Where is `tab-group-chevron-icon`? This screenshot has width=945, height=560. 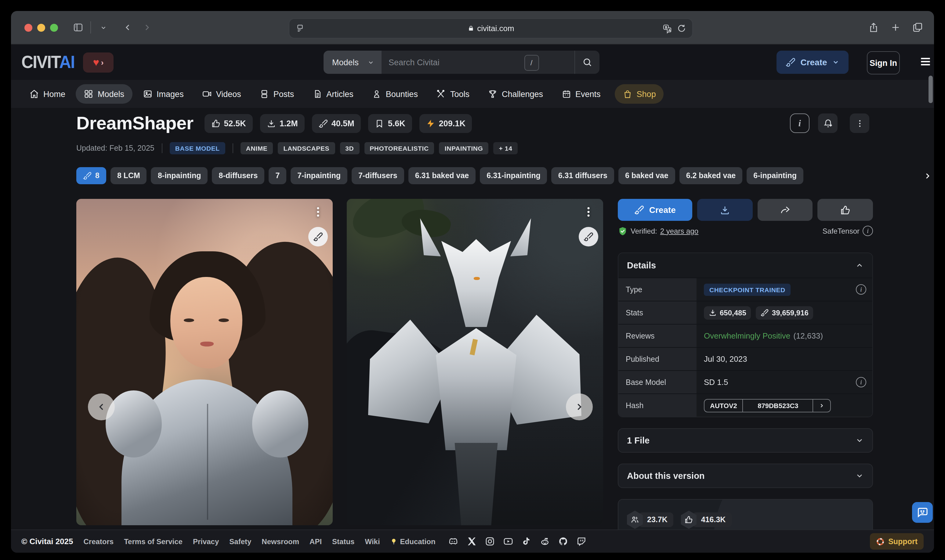
tab-group-chevron-icon is located at coordinates (103, 27).